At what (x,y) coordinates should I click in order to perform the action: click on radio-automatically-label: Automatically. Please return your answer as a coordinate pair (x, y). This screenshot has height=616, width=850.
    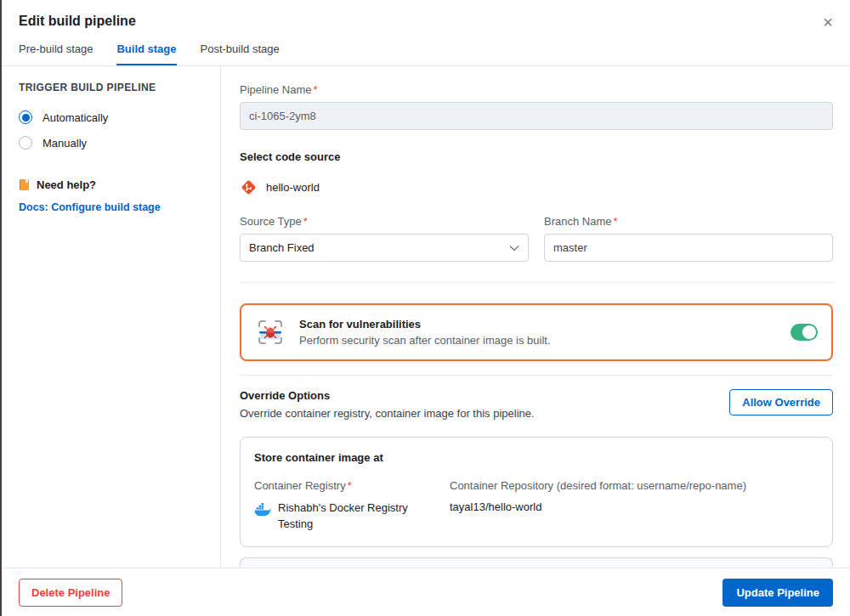
    Looking at the image, I should click on (75, 117).